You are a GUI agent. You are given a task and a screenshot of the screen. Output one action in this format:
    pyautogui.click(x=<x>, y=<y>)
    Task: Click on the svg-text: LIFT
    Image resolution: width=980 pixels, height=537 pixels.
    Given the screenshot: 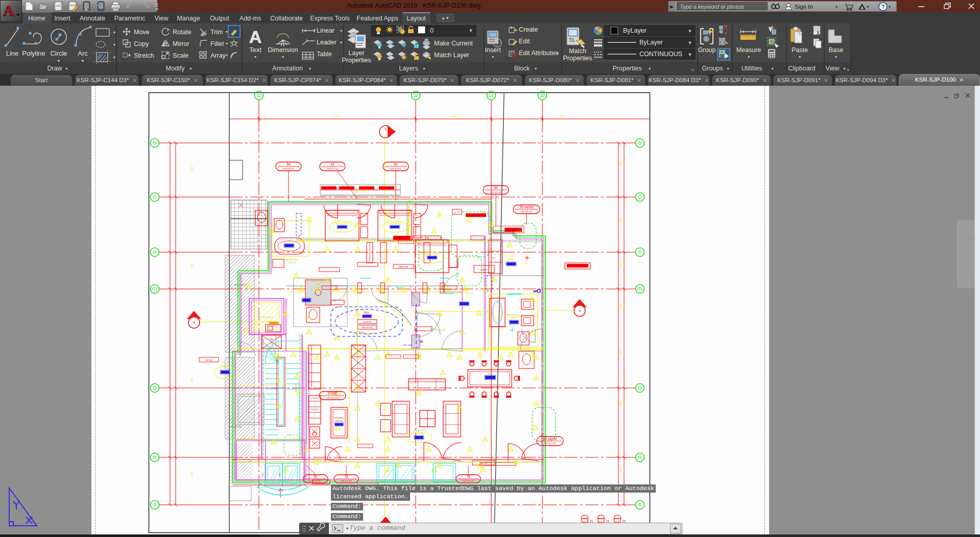 What is the action you would take?
    pyautogui.click(x=224, y=363)
    